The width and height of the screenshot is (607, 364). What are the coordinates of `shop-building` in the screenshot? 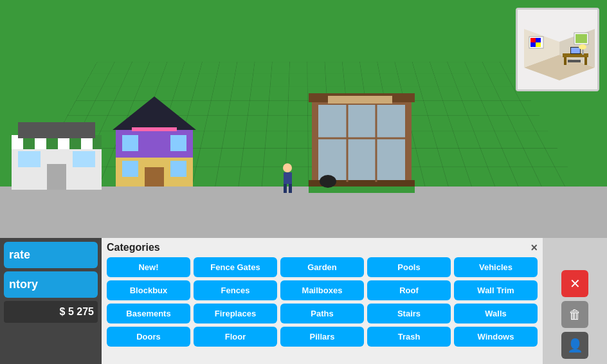 It's located at (57, 154).